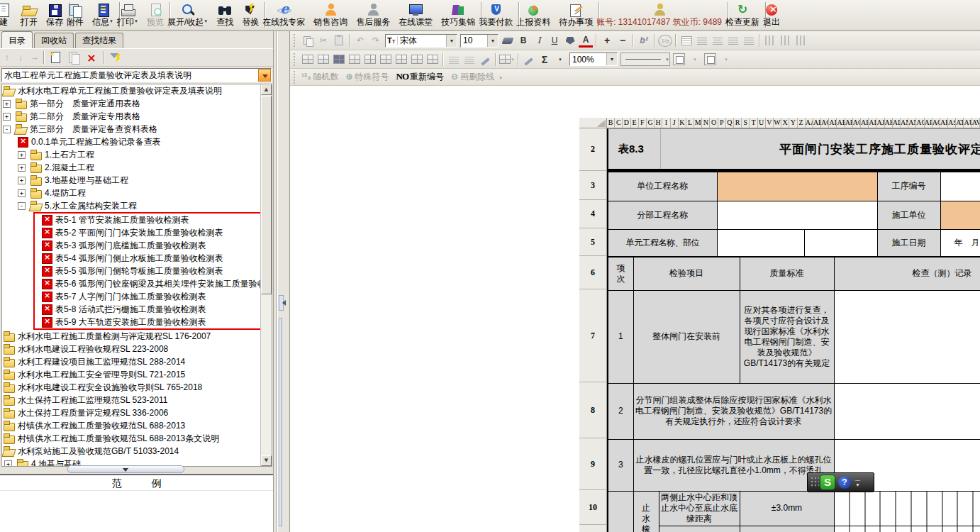 This screenshot has width=980, height=532. I want to click on tree-item: 表5-7 人字闸门门体施工质量验收检测表, so click(147, 297).